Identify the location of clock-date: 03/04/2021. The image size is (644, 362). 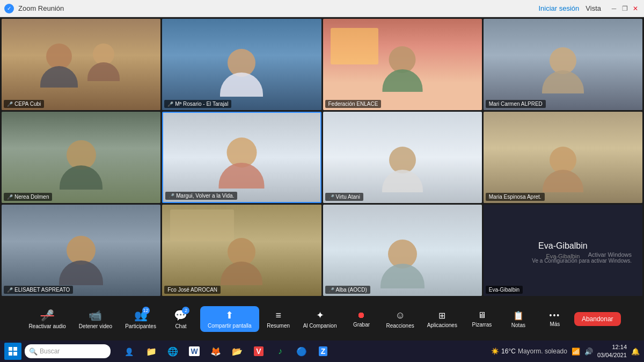
(612, 356).